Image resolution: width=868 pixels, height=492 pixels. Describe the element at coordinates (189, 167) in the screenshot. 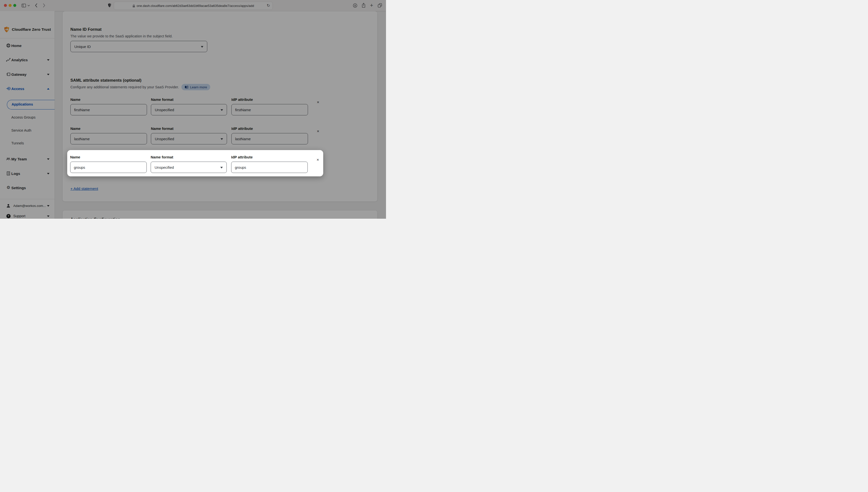

I see `statement-format-select: Unspecified` at that location.